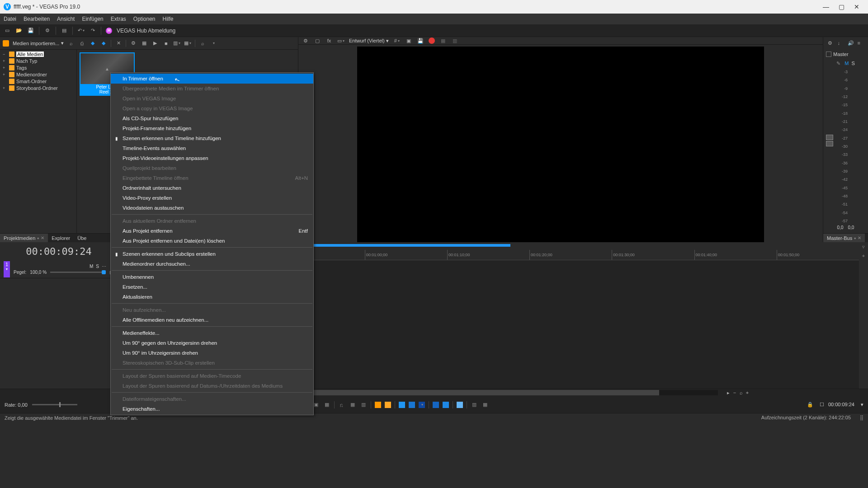 The image size is (868, 488). I want to click on master-mute-button: M, so click(846, 63).